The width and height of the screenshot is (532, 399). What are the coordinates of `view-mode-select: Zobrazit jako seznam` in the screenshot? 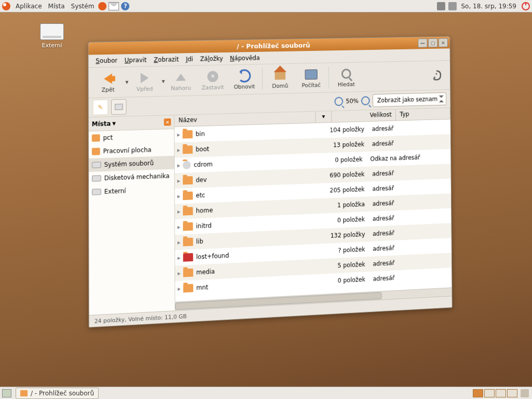 It's located at (410, 100).